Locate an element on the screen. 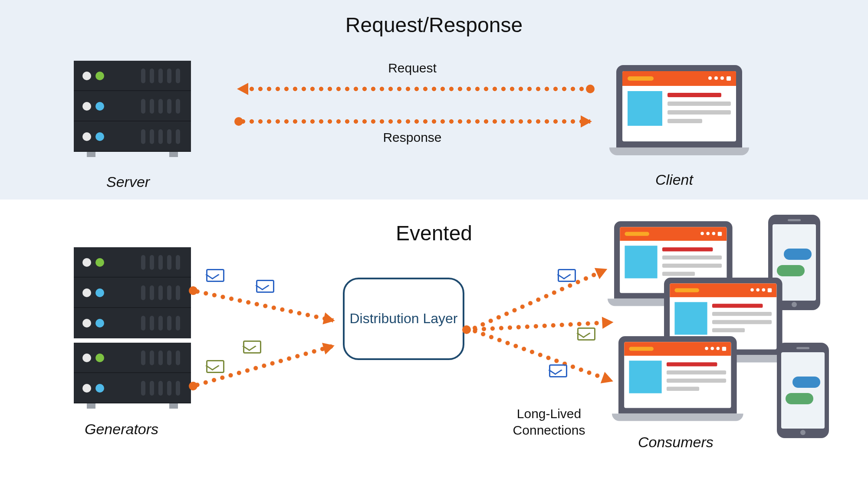 The width and height of the screenshot is (868, 488). request-label: Request is located at coordinates (412, 68).